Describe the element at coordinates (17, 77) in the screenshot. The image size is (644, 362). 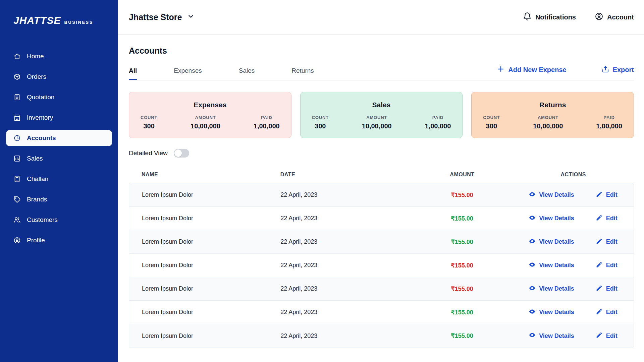
I see `orders-icon` at that location.